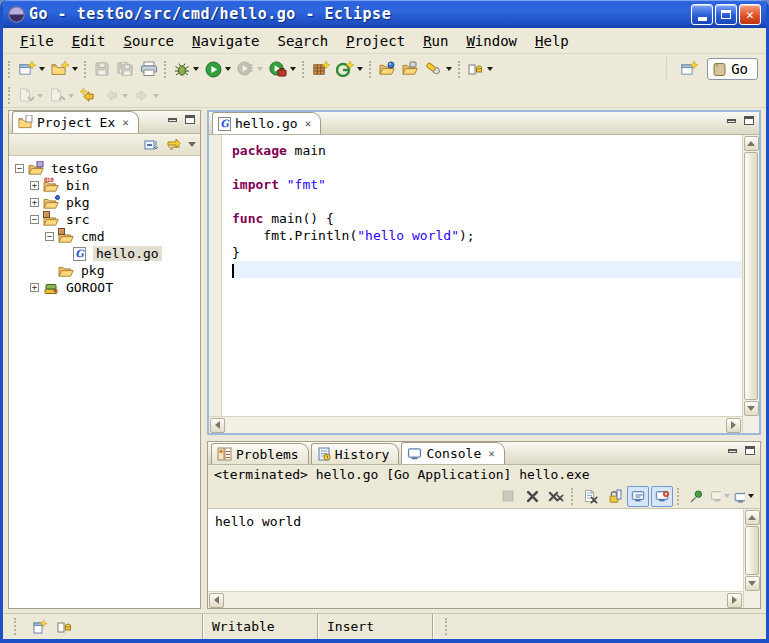 This screenshot has width=769, height=643. What do you see at coordinates (410, 69) in the screenshot?
I see `open-task-button` at bounding box center [410, 69].